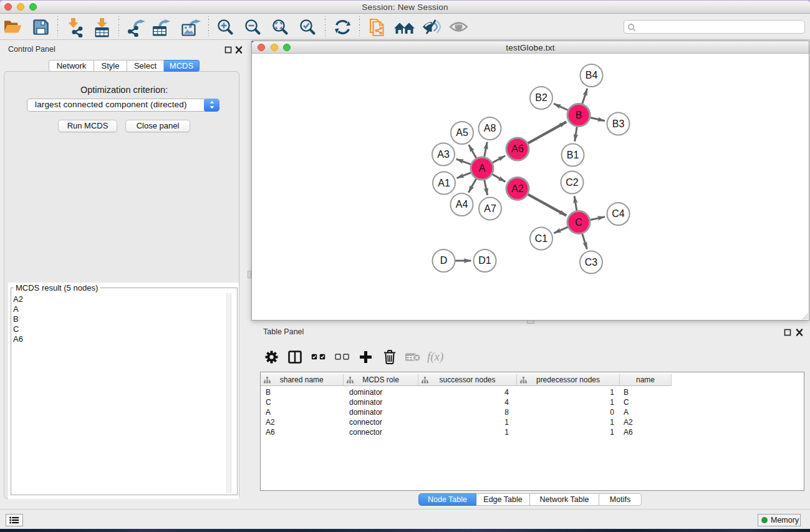 This screenshot has width=810, height=532. What do you see at coordinates (483, 168) in the screenshot?
I see `svg-text: A` at bounding box center [483, 168].